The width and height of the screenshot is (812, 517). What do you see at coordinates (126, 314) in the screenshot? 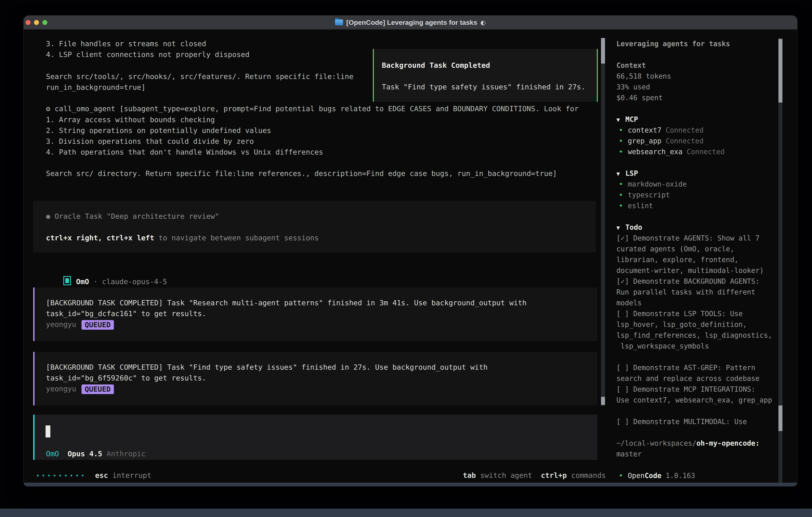
I see `task-line: task_id="bg_dcfac161" to get results.` at bounding box center [126, 314].